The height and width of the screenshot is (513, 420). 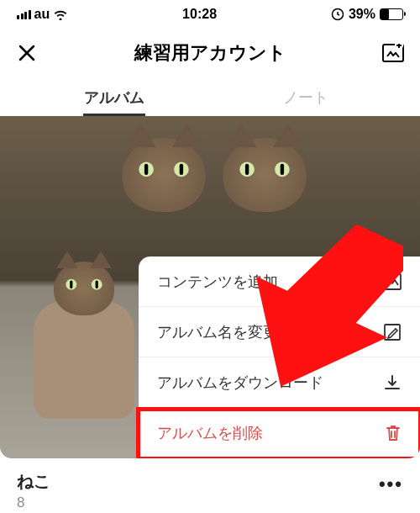 What do you see at coordinates (240, 383) in the screenshot?
I see `menu-label: アルバムをダウンロード` at bounding box center [240, 383].